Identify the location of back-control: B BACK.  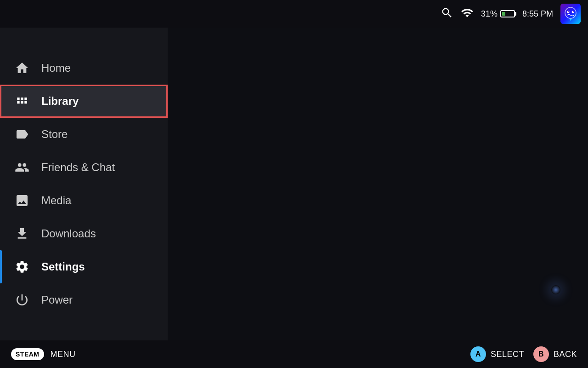
(555, 354).